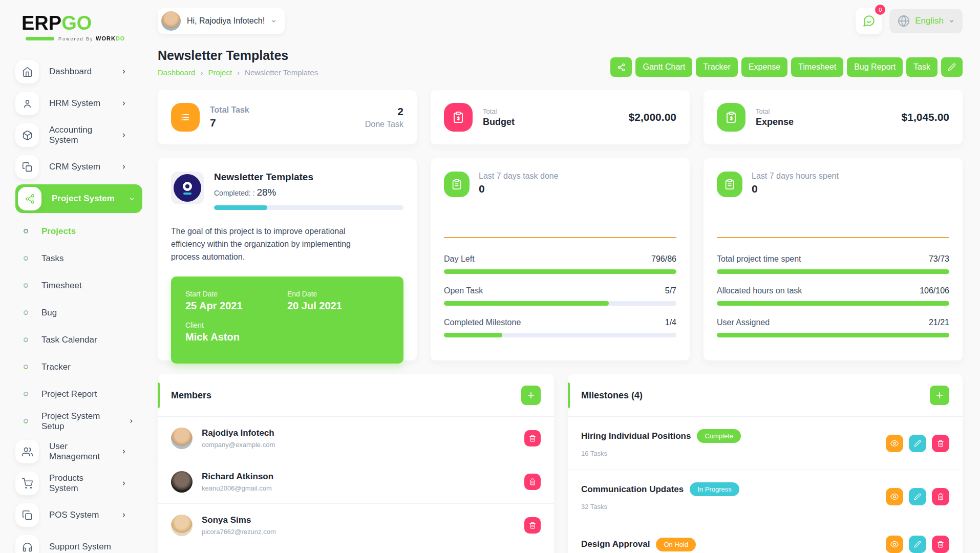  Describe the element at coordinates (75, 72) in the screenshot. I see `sidebar-item-dashboard: Dashboard` at that location.